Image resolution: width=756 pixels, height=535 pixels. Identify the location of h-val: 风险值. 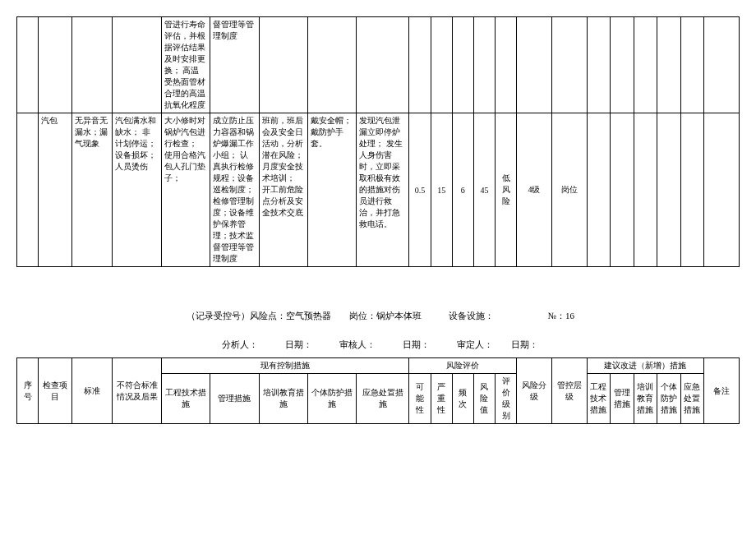
(484, 399).